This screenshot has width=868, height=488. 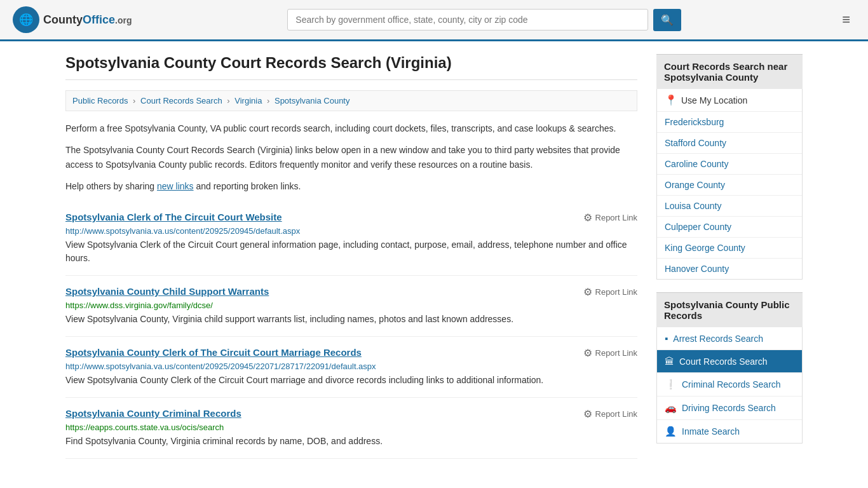 I want to click on page-title: Spotsylvania County Court Records Search…, so click(x=351, y=67).